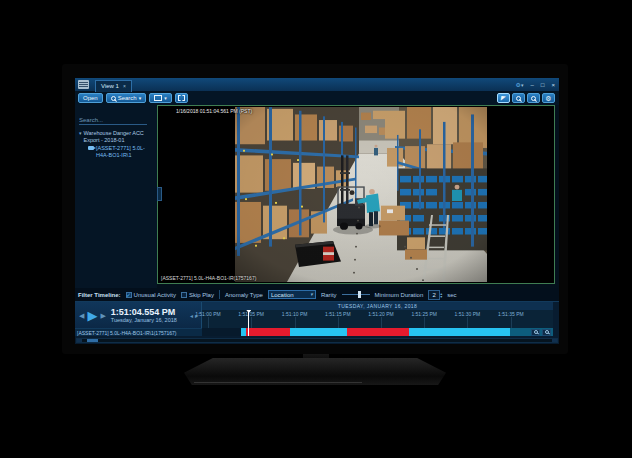 This screenshot has height=458, width=632. What do you see at coordinates (127, 333) in the screenshot?
I see `timeline-camera-row-label: [ASSET-2771] 5.0L-H4A-BO1-IR\1(1757167)` at bounding box center [127, 333].